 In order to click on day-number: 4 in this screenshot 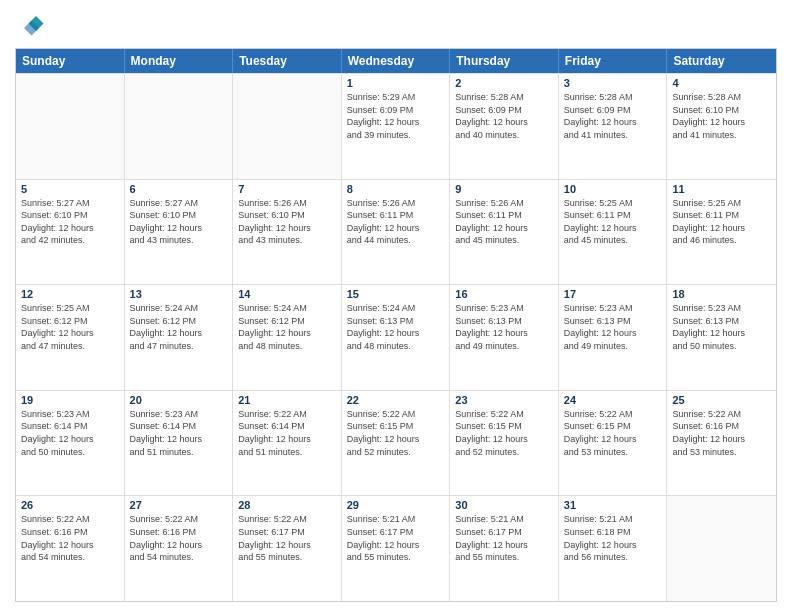, I will do `click(722, 83)`.